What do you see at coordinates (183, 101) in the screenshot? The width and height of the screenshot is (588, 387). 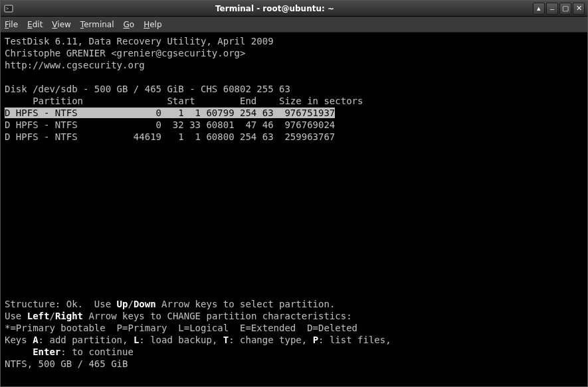 I see `partition-table-header: Partition Start End Size in sectors` at bounding box center [183, 101].